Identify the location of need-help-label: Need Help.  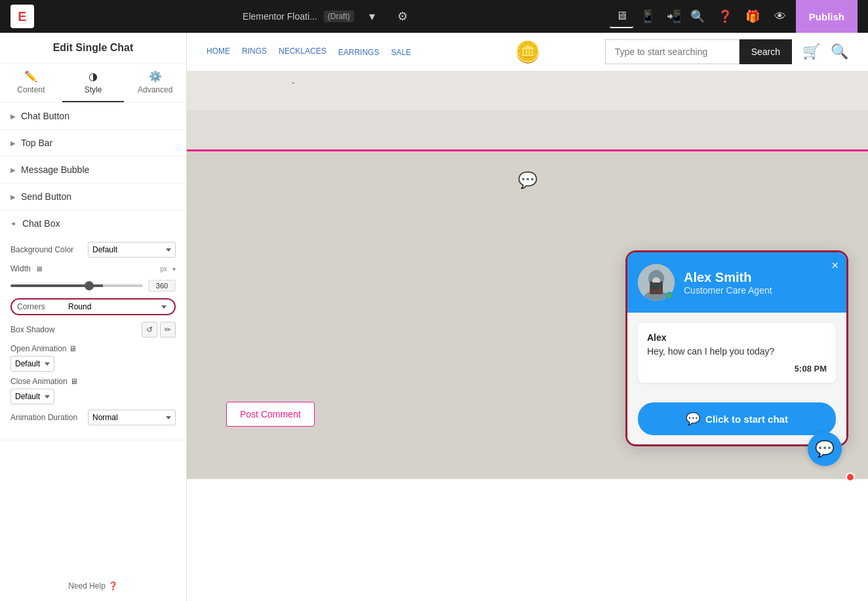
(87, 586).